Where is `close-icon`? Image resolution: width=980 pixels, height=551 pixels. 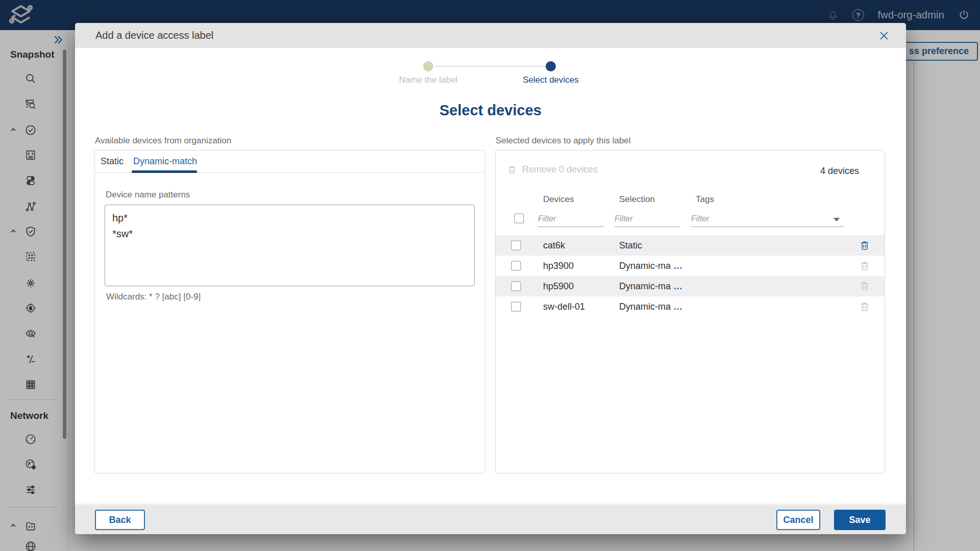
close-icon is located at coordinates (885, 36).